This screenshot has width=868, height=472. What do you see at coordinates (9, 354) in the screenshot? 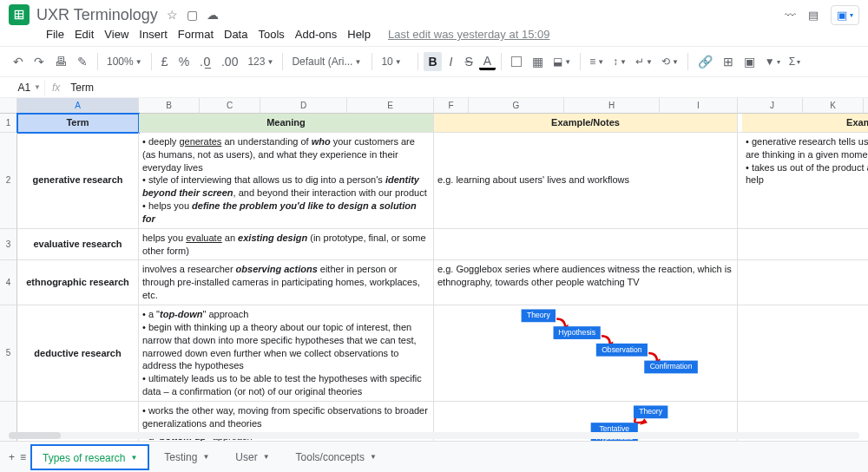
I see `row-5: 5` at bounding box center [9, 354].